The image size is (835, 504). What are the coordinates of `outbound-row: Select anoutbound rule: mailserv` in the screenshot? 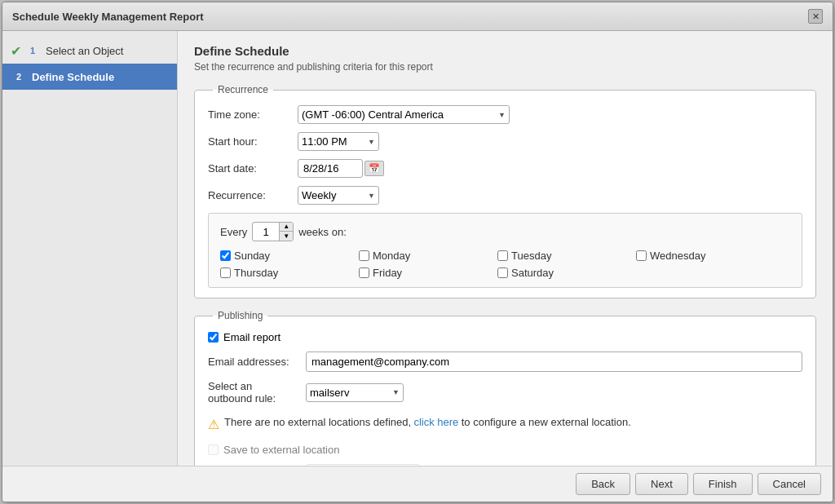 It's located at (506, 392).